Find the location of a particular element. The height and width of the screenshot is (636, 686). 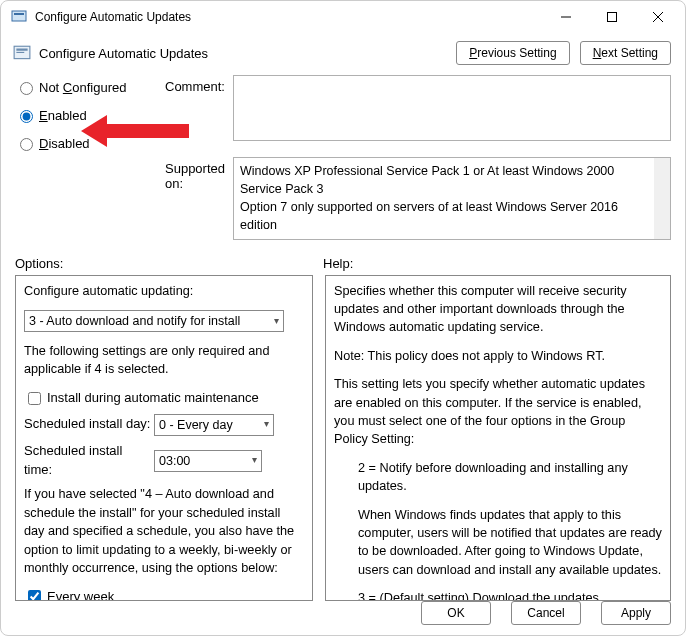

schedule-note: If you have selected "4 – Auto download … is located at coordinates (164, 531).